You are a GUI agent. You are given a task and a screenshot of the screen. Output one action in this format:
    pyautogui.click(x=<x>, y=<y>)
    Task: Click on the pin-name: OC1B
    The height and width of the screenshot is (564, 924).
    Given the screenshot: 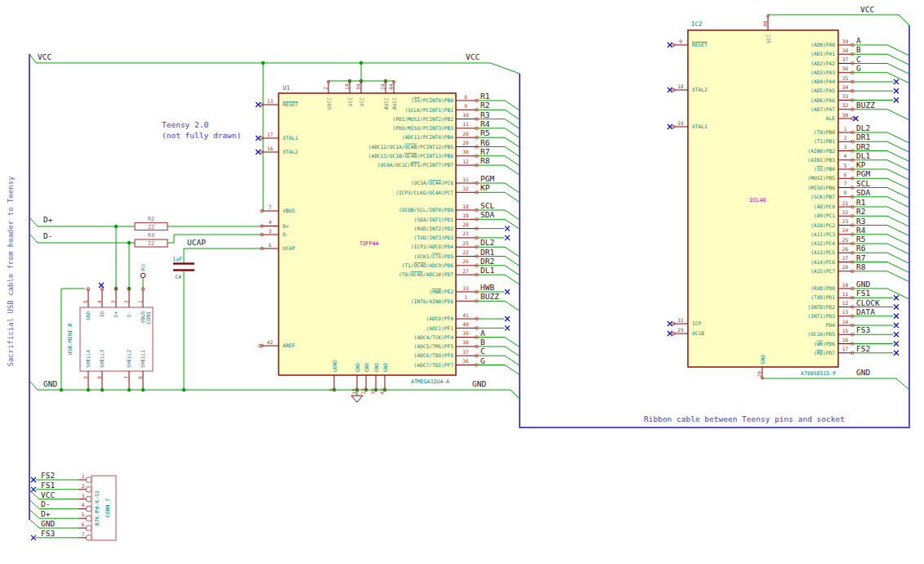 What is the action you would take?
    pyautogui.click(x=698, y=333)
    